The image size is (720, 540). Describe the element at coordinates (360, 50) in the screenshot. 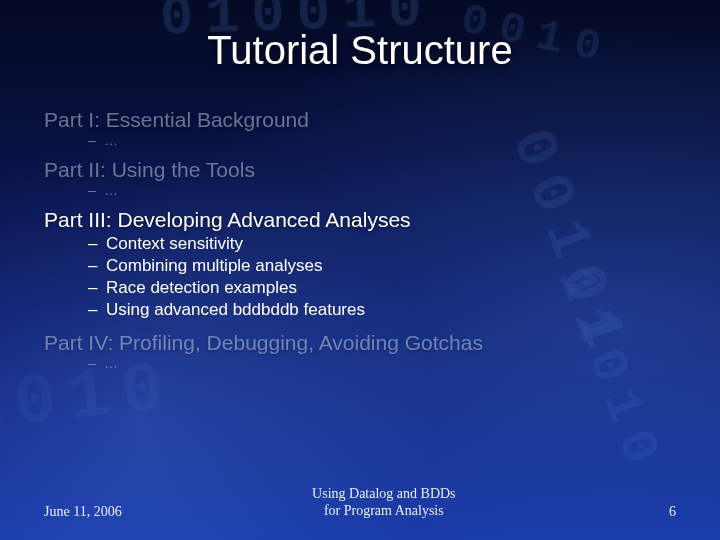

I see `slide-title: Tutorial Structure` at that location.